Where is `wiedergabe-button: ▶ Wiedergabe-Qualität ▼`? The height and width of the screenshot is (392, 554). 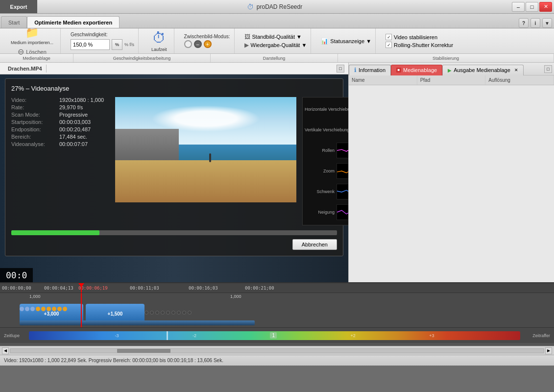
wiedergabe-button: ▶ Wiedergabe-Qualität ▼ is located at coordinates (276, 45).